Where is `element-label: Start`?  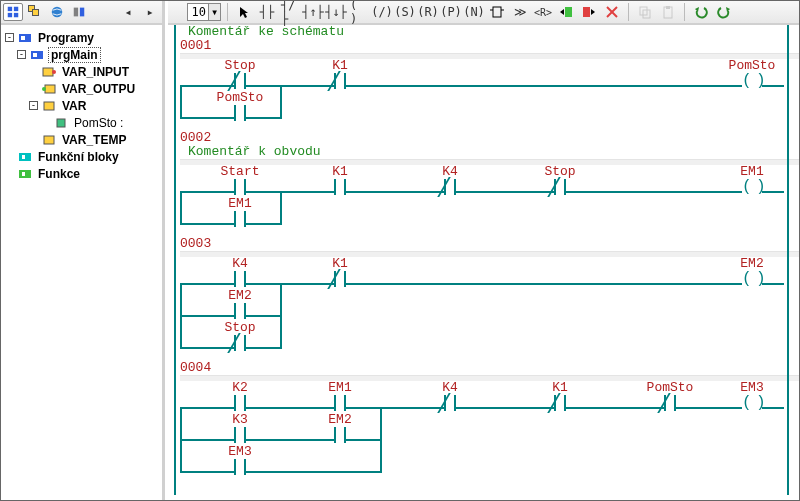 element-label: Start is located at coordinates (240, 172).